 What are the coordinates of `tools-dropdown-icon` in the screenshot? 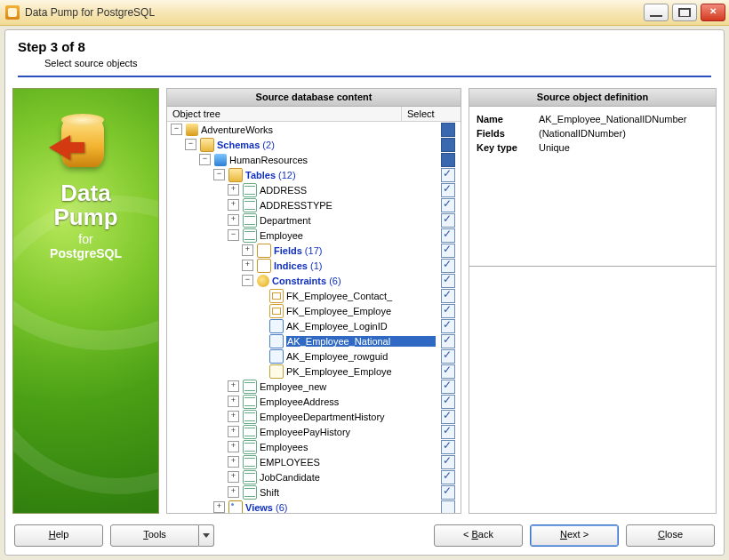 It's located at (206, 535).